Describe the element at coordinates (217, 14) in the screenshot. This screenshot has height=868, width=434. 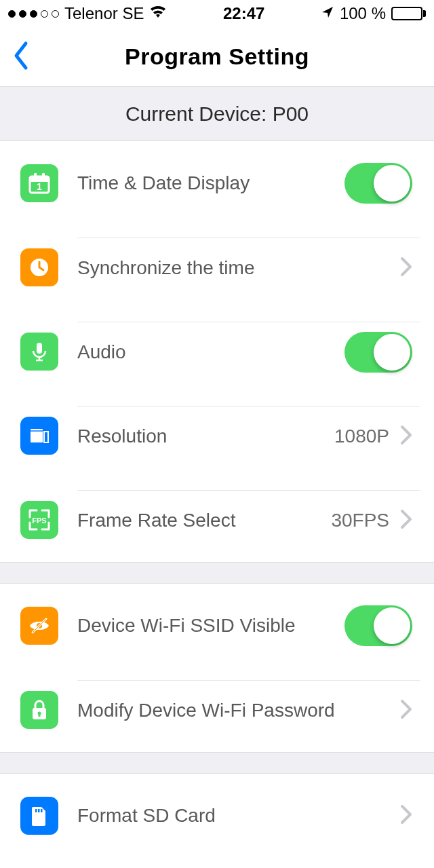
I see `status-bar: Telenor SE 22:47 100 %` at that location.